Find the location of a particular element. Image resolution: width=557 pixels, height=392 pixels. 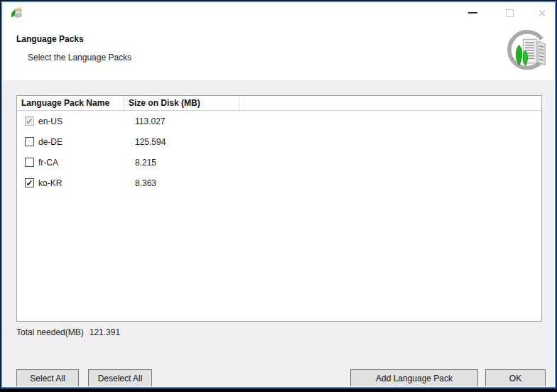

size-on-disk: 8.363 is located at coordinates (146, 183).